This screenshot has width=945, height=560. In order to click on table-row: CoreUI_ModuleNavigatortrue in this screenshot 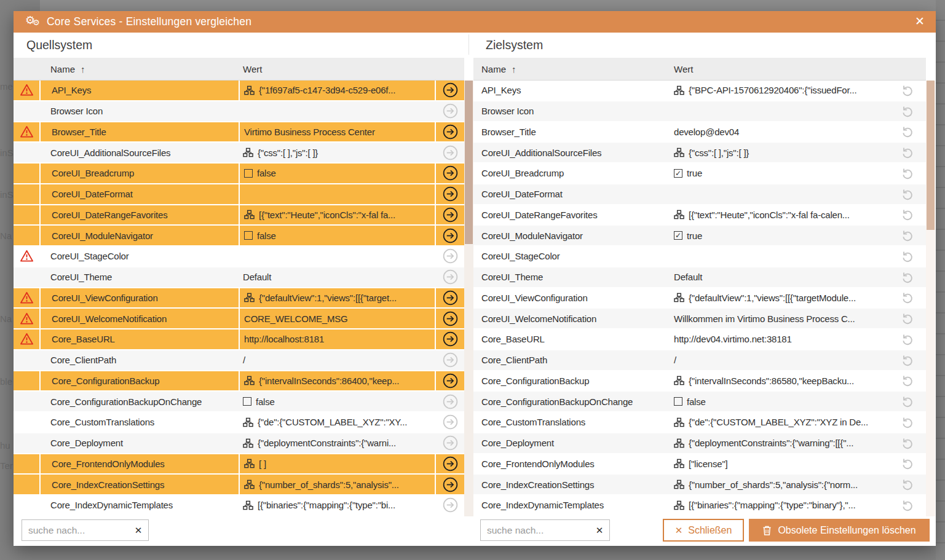, I will do `click(700, 236)`.